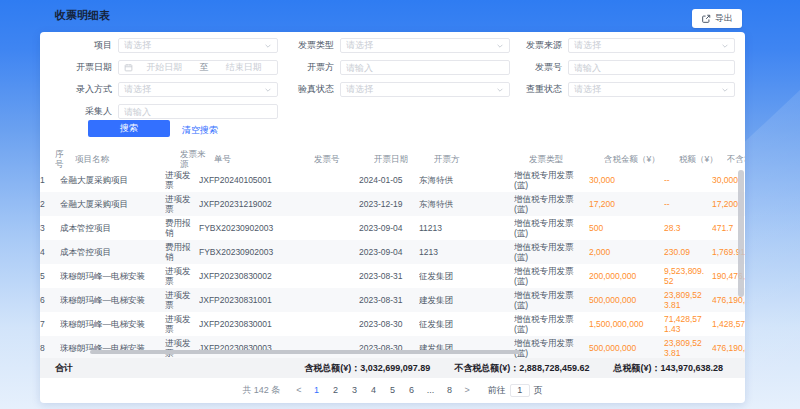 This screenshot has height=409, width=800. What do you see at coordinates (392, 324) in the screenshot?
I see `table-row: 7 珠穆朗玛峰—电梯安装 进项发票 JXFP20230830001 2023-0…` at bounding box center [392, 324].